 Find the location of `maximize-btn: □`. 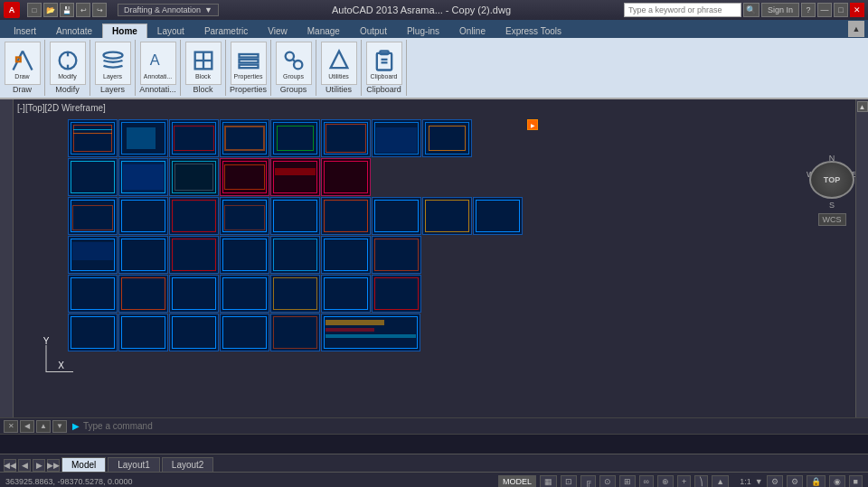

maximize-btn: □ is located at coordinates (841, 10).